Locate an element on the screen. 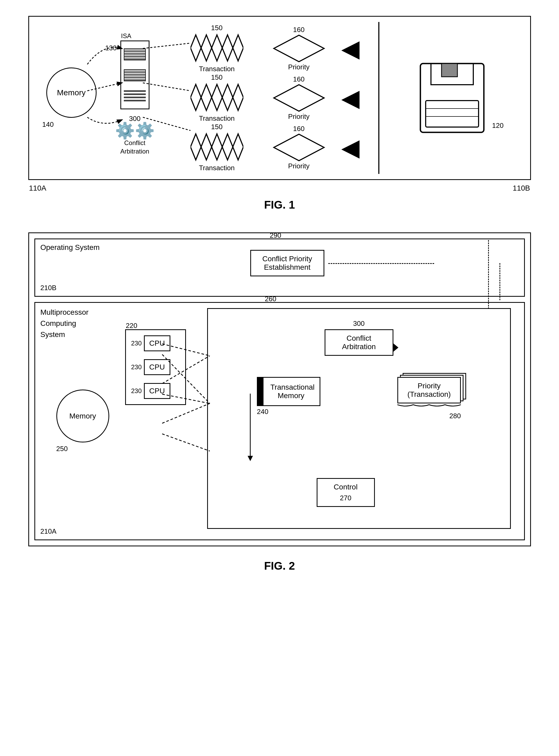  os-290-label: 290 is located at coordinates (275, 236).